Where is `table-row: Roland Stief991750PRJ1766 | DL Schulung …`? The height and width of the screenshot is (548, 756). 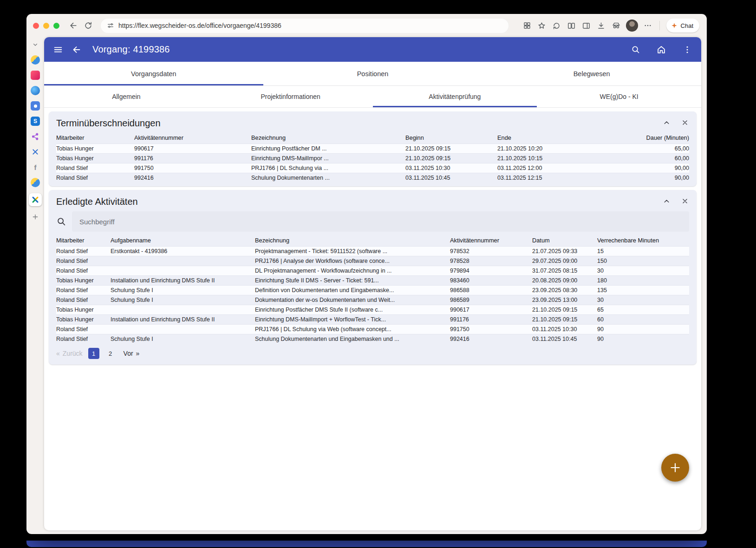 table-row: Roland Stief991750PRJ1766 | DL Schulung … is located at coordinates (372, 168).